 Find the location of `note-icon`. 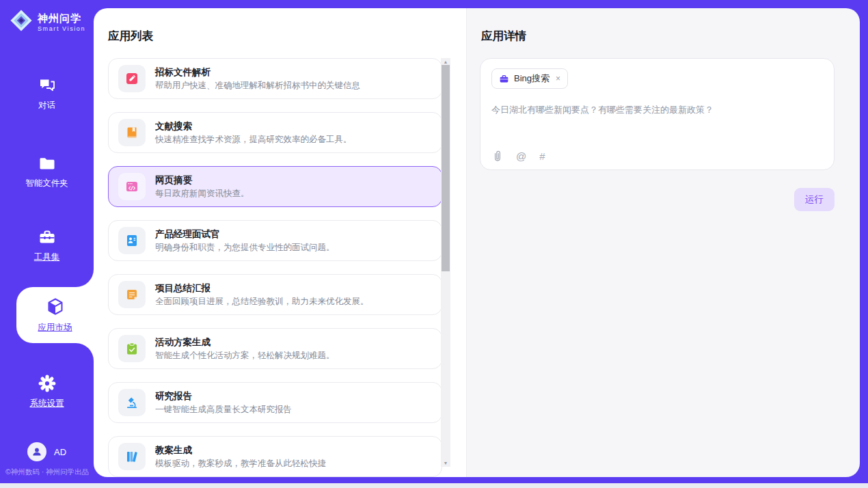

note-icon is located at coordinates (132, 295).